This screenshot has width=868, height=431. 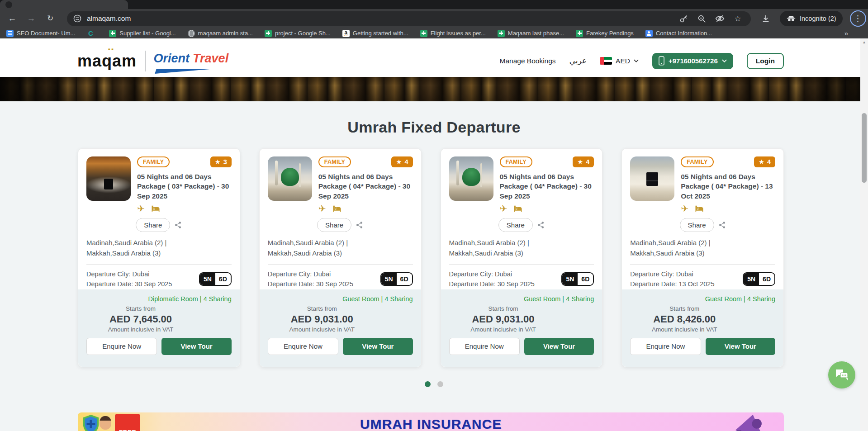 I want to click on bookmark-item: Getting started with..., so click(x=375, y=33).